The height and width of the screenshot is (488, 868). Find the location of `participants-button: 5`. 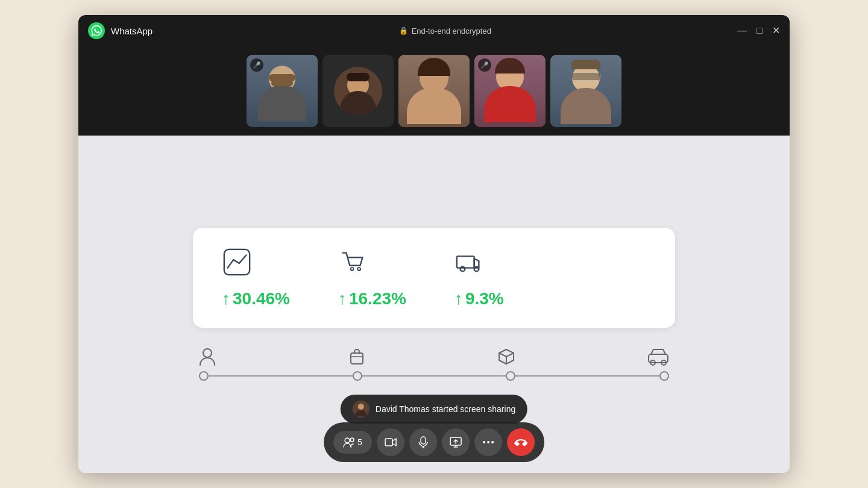

participants-button: 5 is located at coordinates (353, 442).